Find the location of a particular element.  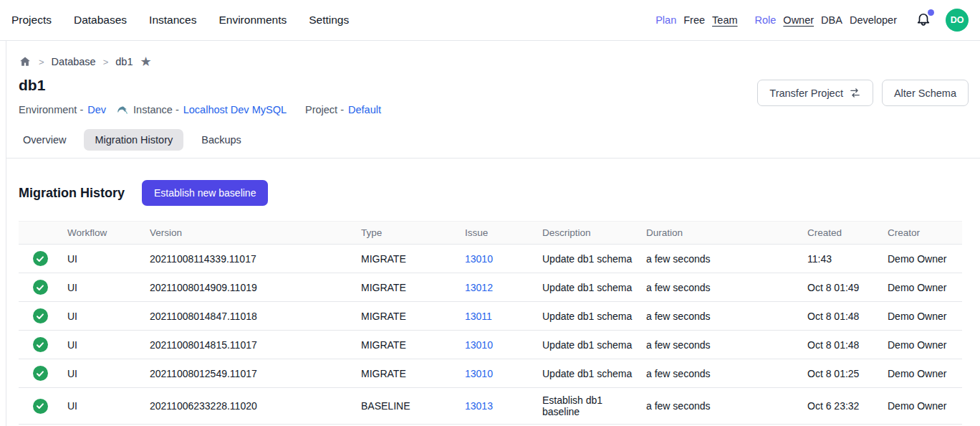

database-meta: Environment - Dev Instance - Localhost D… is located at coordinates (200, 110).